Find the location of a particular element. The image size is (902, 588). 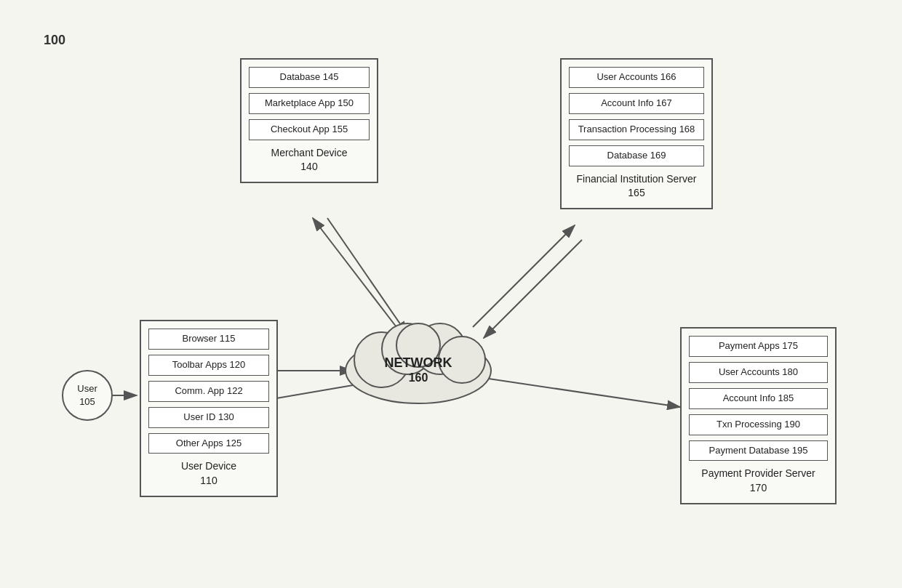

browser-component: Browser 115 is located at coordinates (209, 339).